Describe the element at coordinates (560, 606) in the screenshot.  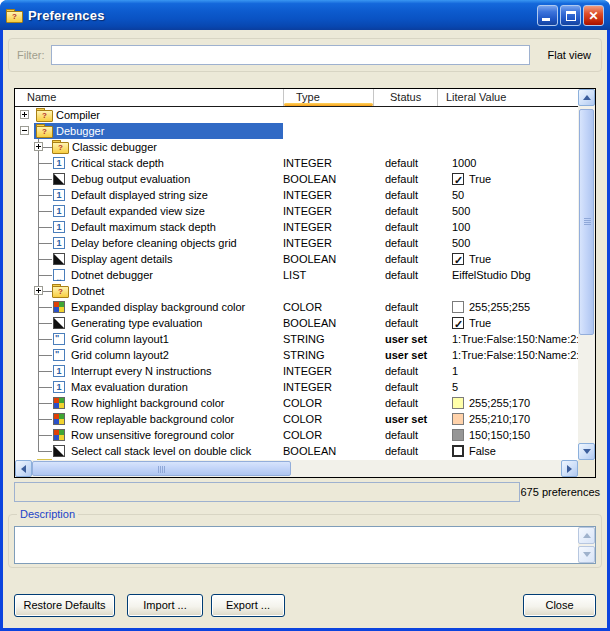
I see `close-button: Close` at that location.